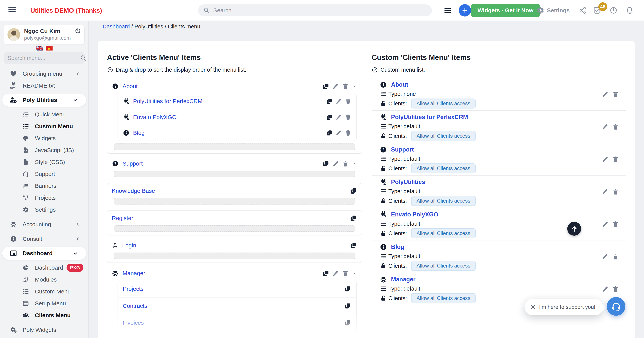 The image size is (644, 338). I want to click on sidebar-item-grouping-menu: Grouping menu, so click(44, 74).